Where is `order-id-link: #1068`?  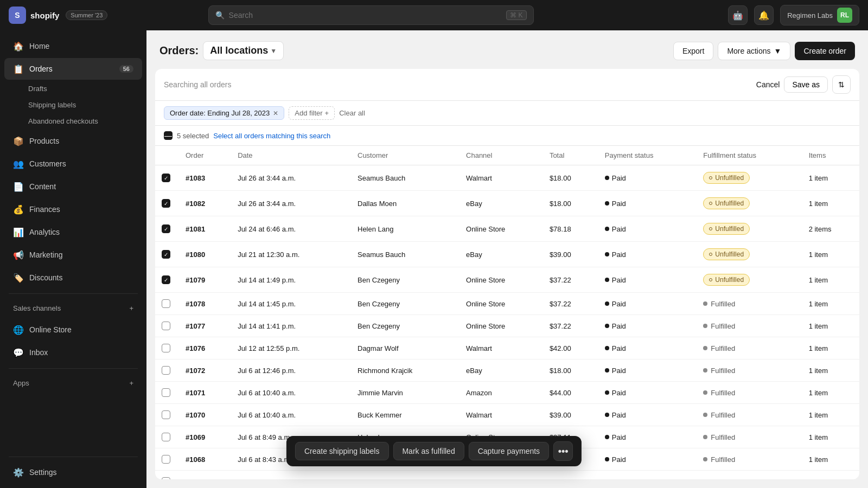
order-id-link: #1068 is located at coordinates (195, 460).